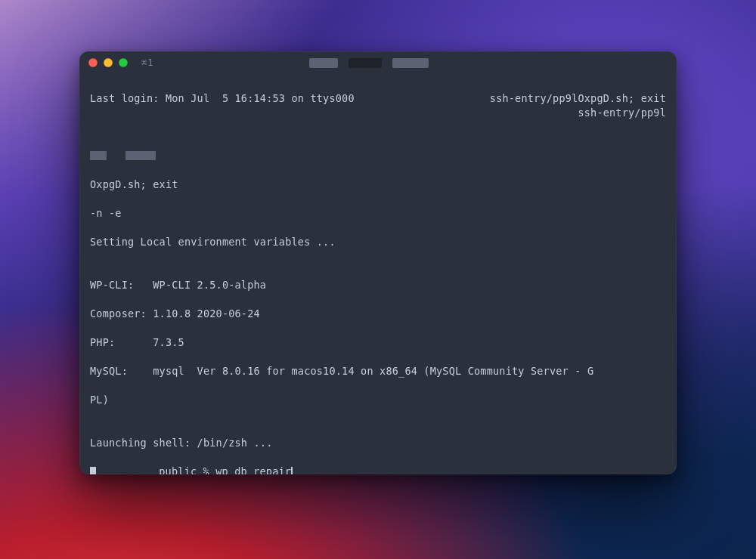  What do you see at coordinates (292, 471) in the screenshot?
I see `text-cursor-icon` at bounding box center [292, 471].